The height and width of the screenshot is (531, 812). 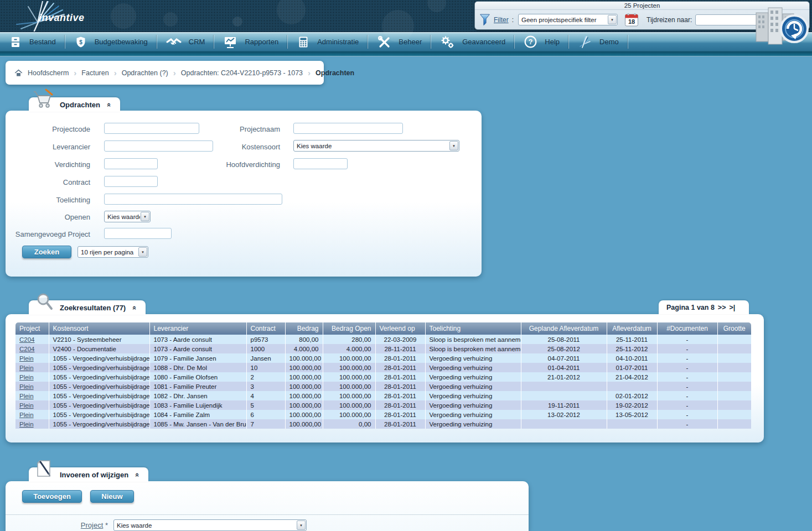 I want to click on last-page-link: >|, so click(x=732, y=308).